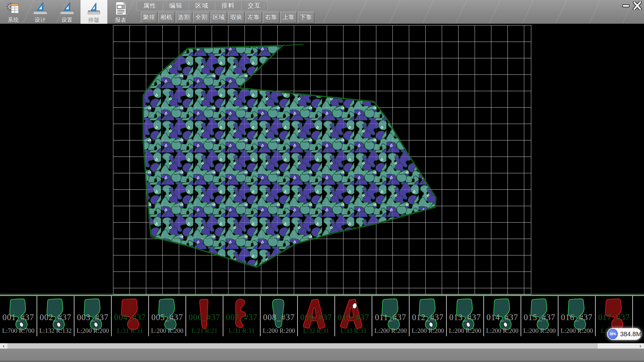 Image resolution: width=644 pixels, height=362 pixels. I want to click on piece-id-label: 017_#37, so click(614, 317).